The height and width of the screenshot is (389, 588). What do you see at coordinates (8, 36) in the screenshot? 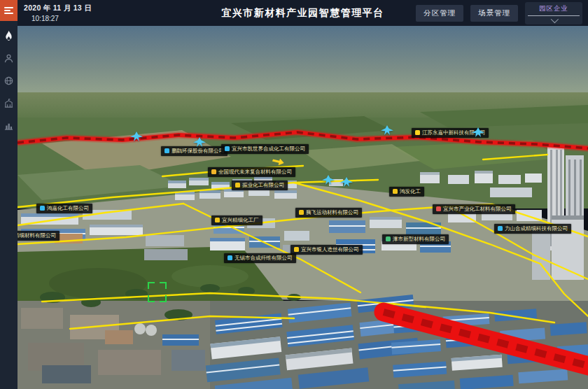
I see `flame-icon` at bounding box center [8, 36].